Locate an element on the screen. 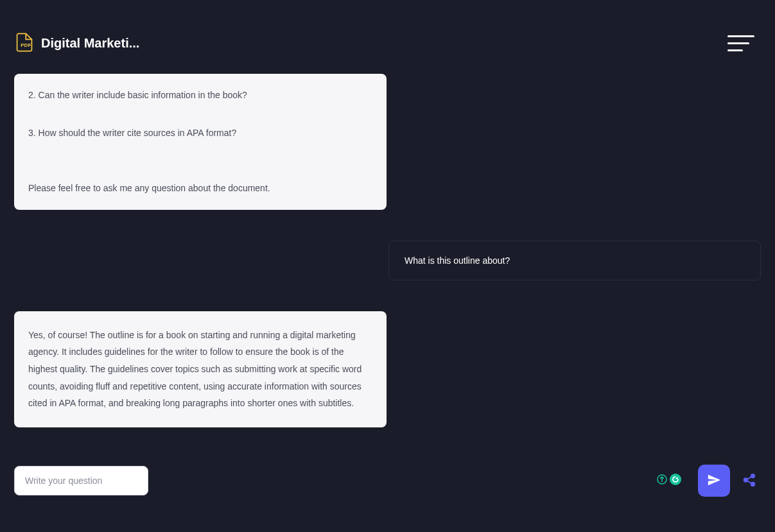 This screenshot has width=775, height=532. question-input is located at coordinates (81, 481).